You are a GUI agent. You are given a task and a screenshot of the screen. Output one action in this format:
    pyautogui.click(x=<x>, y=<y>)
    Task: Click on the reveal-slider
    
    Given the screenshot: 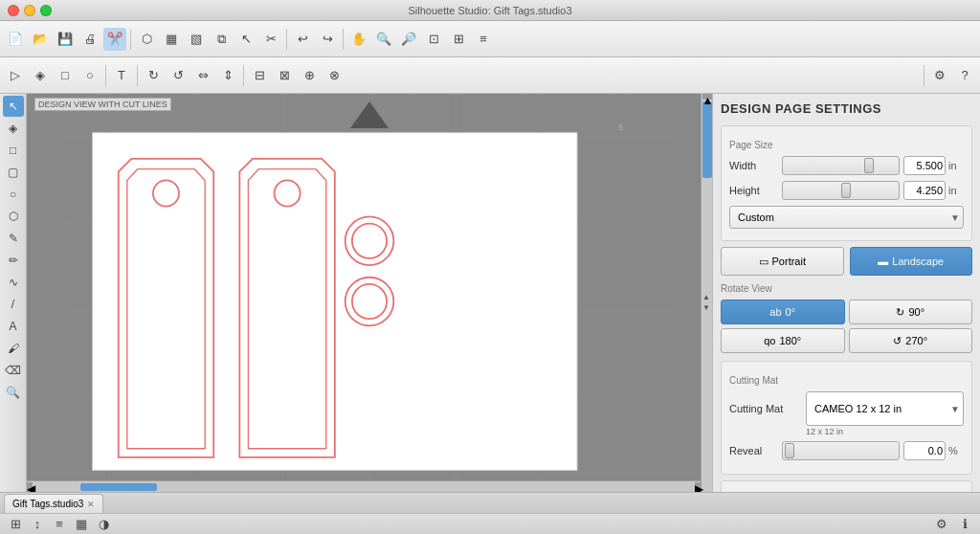 What is the action you would take?
    pyautogui.click(x=840, y=451)
    